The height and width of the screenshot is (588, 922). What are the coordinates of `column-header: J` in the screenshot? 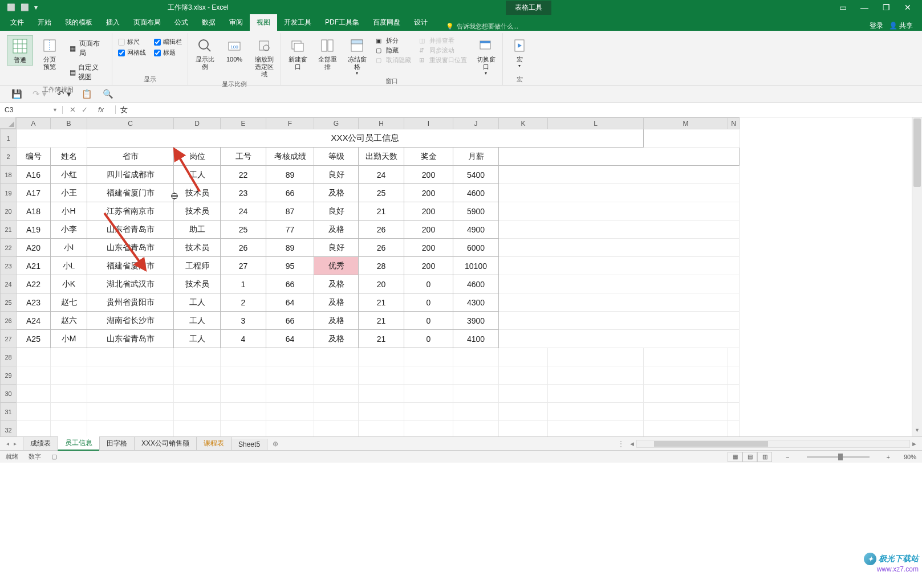 It's located at (476, 124).